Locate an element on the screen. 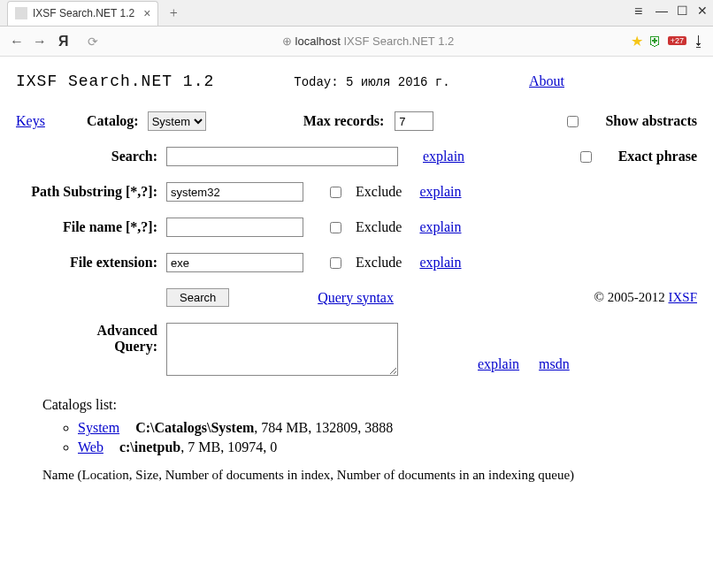 This screenshot has width=713, height=588. fileext-input is located at coordinates (235, 263).